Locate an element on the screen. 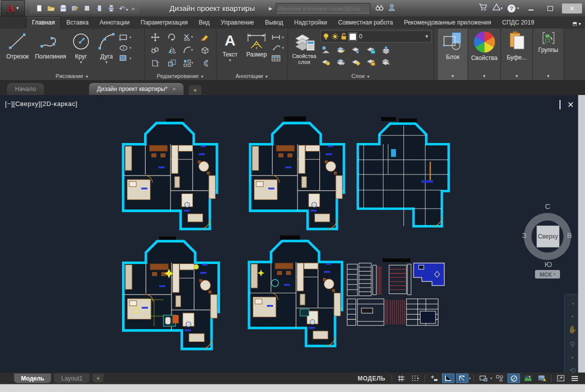  sign-in-icon is located at coordinates (392, 8).